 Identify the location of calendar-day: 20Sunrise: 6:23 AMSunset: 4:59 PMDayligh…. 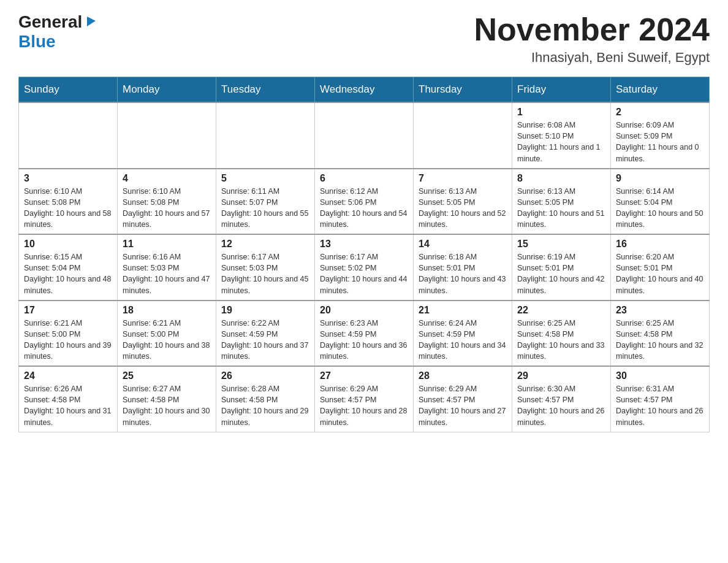
(364, 334).